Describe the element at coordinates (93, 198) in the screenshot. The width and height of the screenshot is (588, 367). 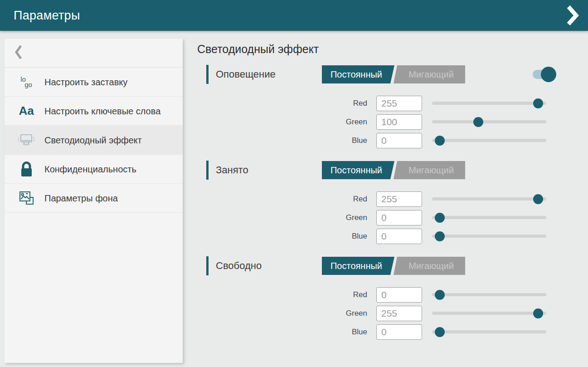
I see `sidebar-item-background: Параметры фона` at that location.